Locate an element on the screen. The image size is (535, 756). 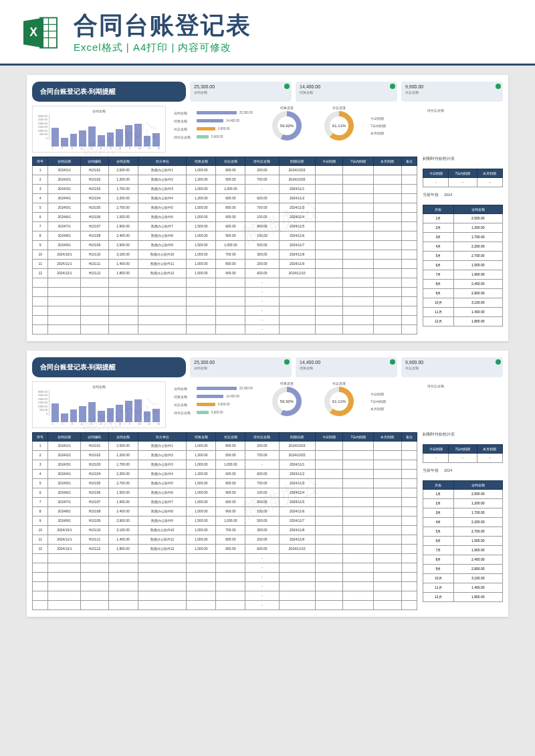
monthly-row: 12月1,800.00 is located at coordinates (463, 597).